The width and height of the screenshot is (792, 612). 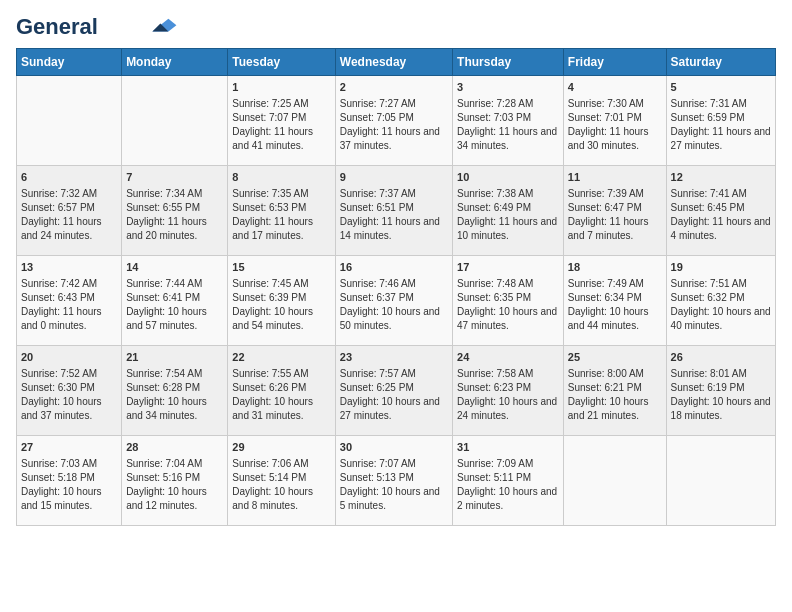 I want to click on calendar-cell: 3Sunrise: 7:28 AM Sunset: 7:03 PM Daylig…, so click(x=508, y=121).